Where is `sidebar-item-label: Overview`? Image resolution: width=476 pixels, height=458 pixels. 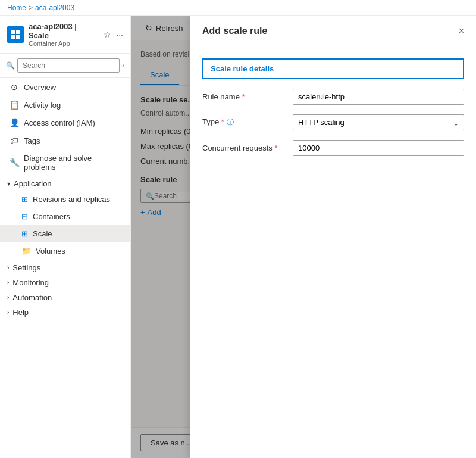
sidebar-item-label: Overview is located at coordinates (40, 87).